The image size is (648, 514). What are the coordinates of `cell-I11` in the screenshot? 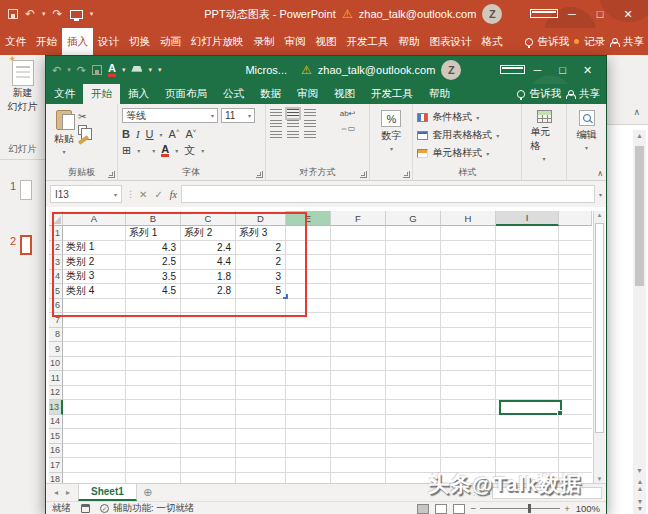 It's located at (528, 378).